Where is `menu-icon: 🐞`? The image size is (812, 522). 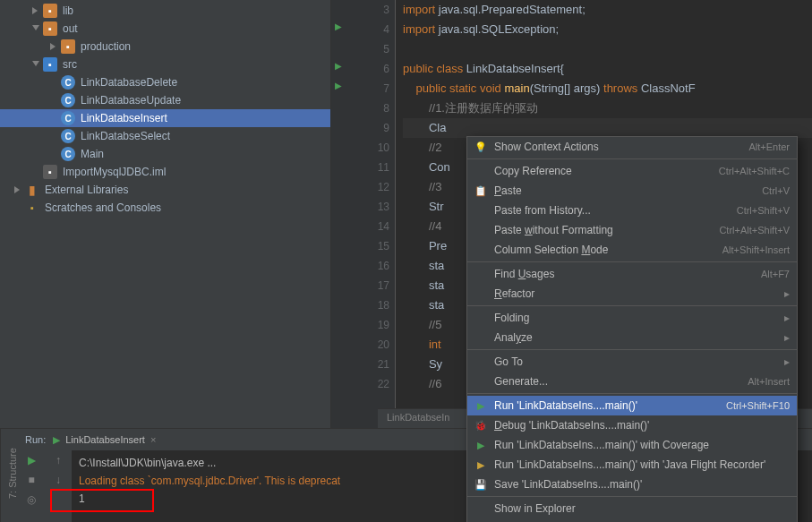
menu-icon: 🐞 is located at coordinates (481, 426).